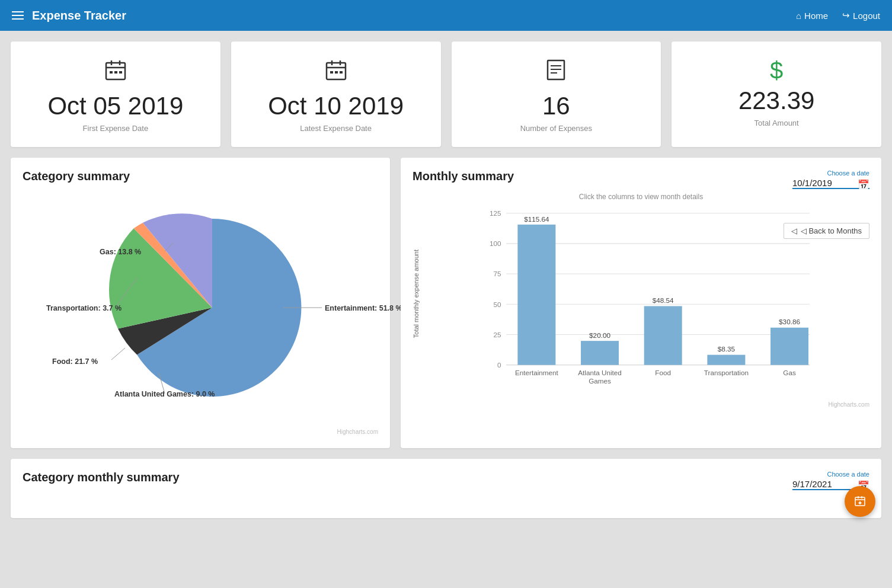 Image resolution: width=892 pixels, height=588 pixels. Describe the element at coordinates (789, 346) in the screenshot. I see `bar-gas` at that location.